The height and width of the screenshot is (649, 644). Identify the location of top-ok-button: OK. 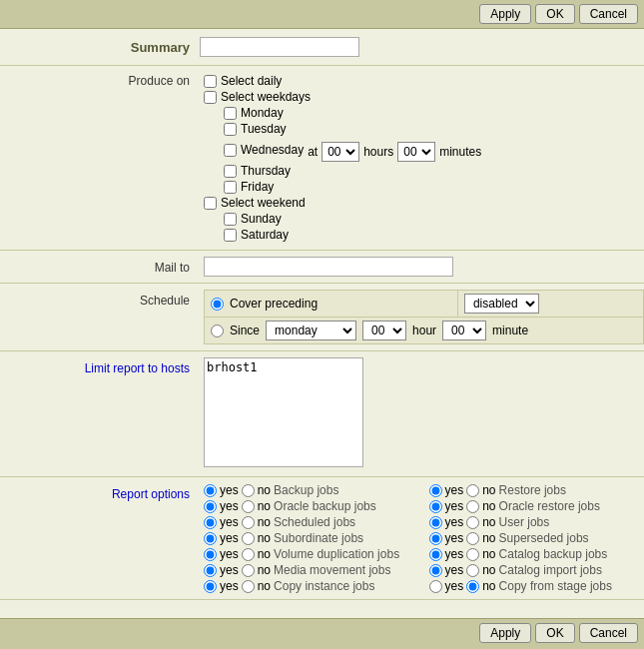
(555, 14).